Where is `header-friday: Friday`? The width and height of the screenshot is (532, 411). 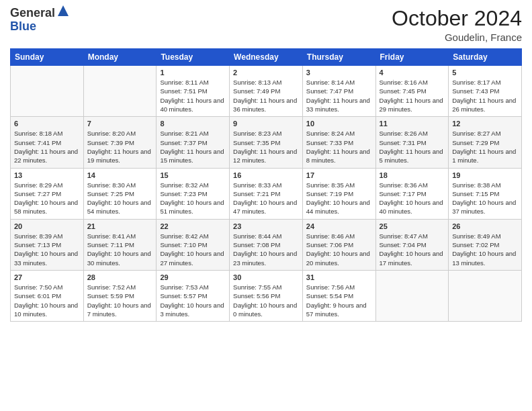
header-friday: Friday is located at coordinates (412, 58).